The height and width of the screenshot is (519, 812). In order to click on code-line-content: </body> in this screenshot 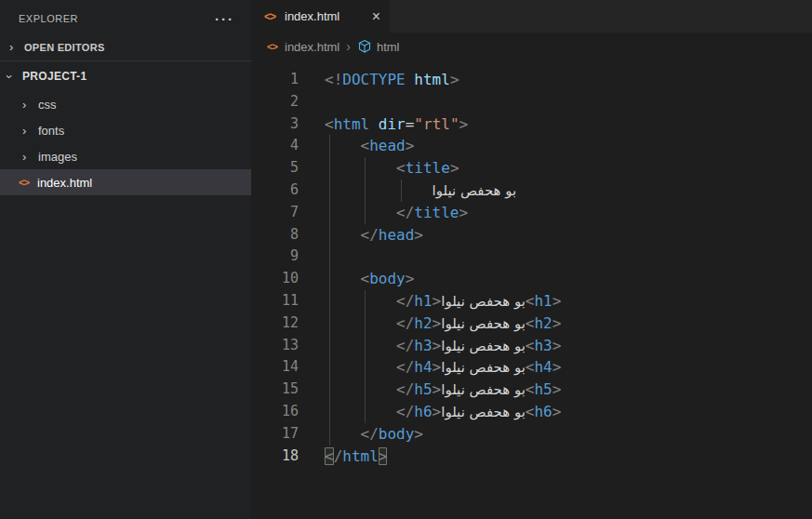, I will do `click(374, 434)`.